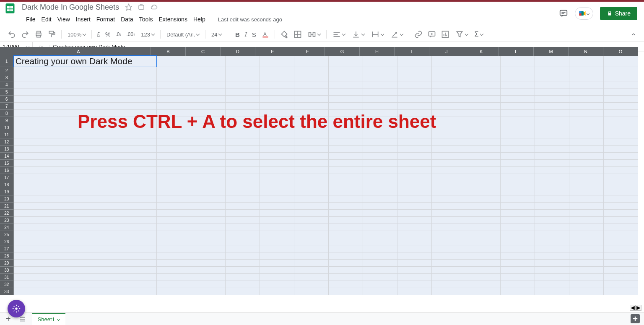 The image size is (644, 325). I want to click on cell-E32, so click(277, 284).